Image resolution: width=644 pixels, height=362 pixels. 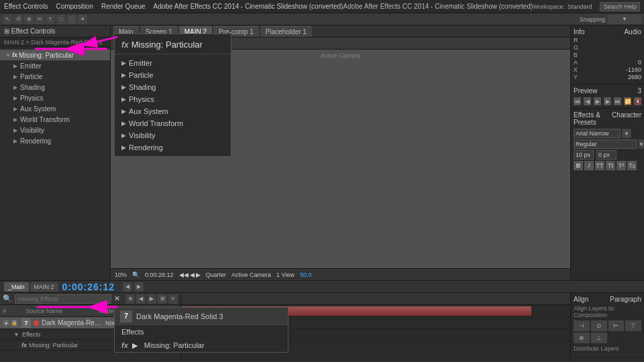 What do you see at coordinates (322, 7) in the screenshot?
I see `menu-bar: Effect Controls Composition Render Queue…` at bounding box center [322, 7].